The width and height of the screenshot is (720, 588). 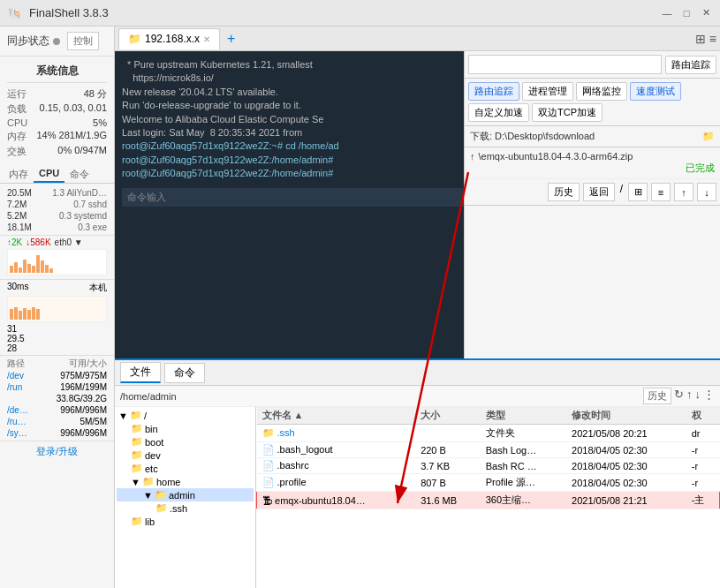 I want to click on file-type: 360主缩…, so click(x=523, y=501).